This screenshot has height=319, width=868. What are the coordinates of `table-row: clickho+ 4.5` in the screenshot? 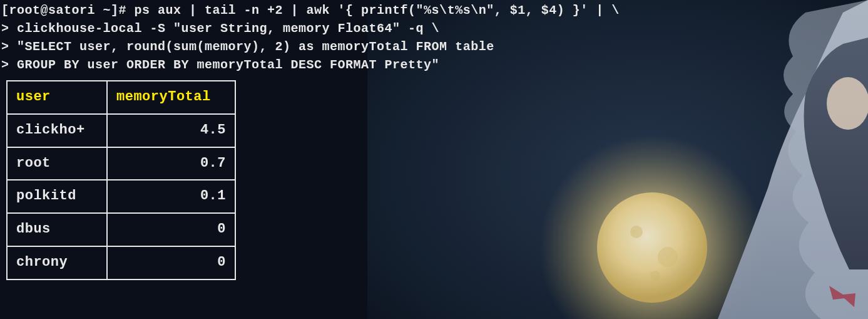 It's located at (121, 130).